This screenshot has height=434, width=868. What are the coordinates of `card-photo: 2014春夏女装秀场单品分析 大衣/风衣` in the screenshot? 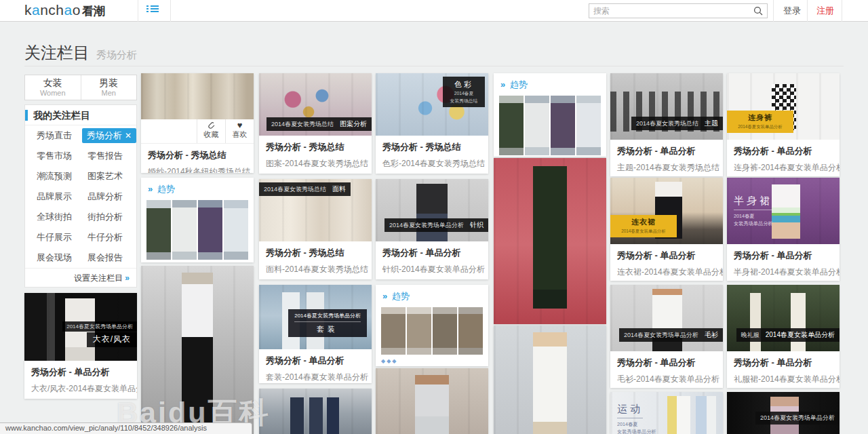 It's located at (81, 327).